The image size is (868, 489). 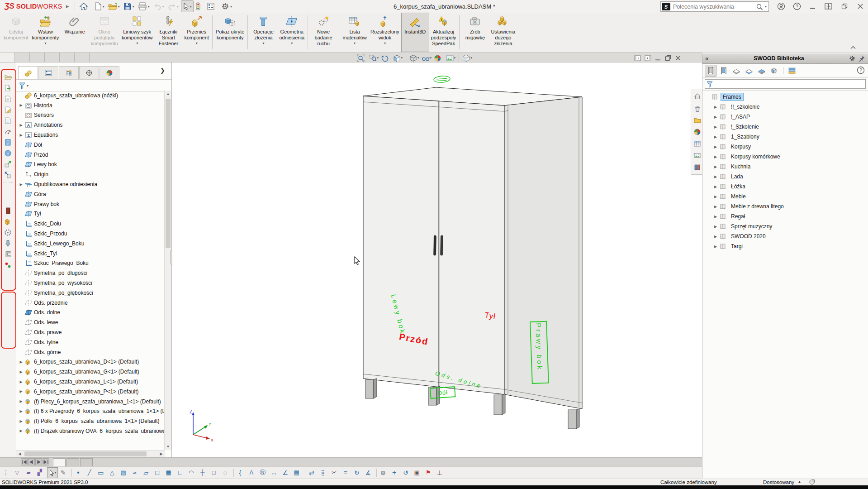 What do you see at coordinates (785, 236) in the screenshot?
I see `library-item: ▶ SWOOD 2020` at bounding box center [785, 236].